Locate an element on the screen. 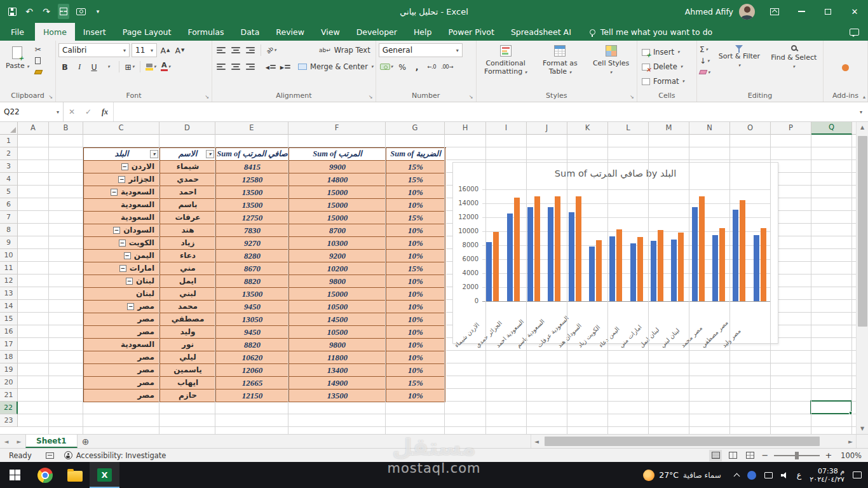 This screenshot has height=488, width=868. name-box-dropdown-icon: ▾ is located at coordinates (58, 112).